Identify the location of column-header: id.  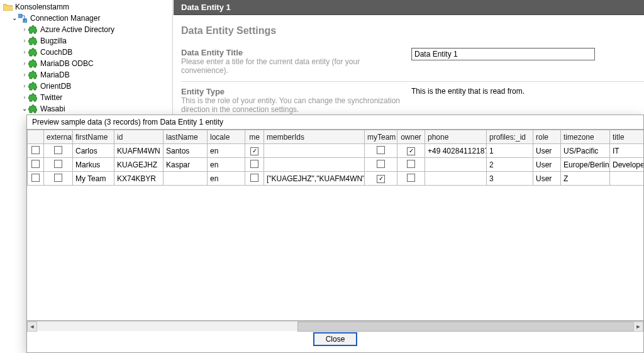
(139, 137).